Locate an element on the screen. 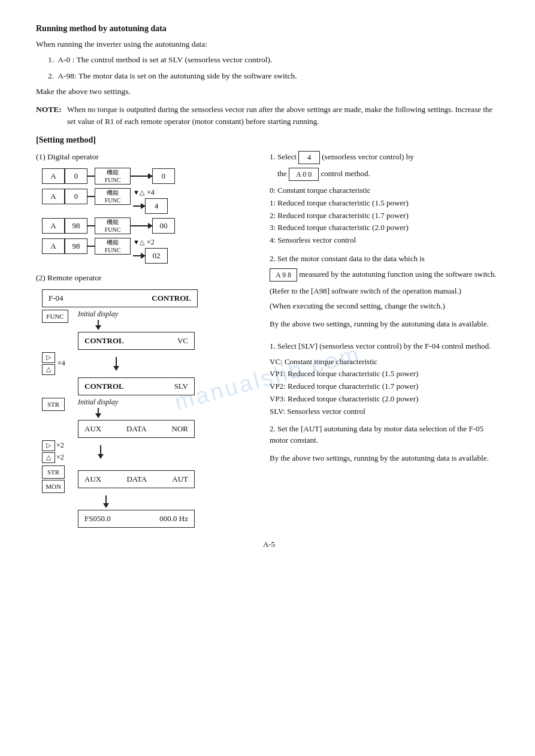 The image size is (535, 756). char-0: 0: Constant torque characteristic is located at coordinates (386, 190).